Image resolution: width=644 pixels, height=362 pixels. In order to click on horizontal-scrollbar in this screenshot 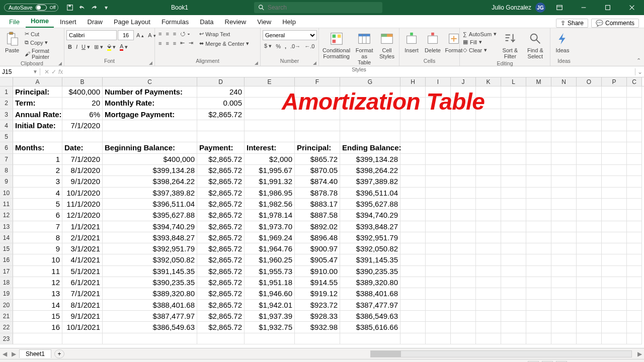, I will do `click(501, 354)`.